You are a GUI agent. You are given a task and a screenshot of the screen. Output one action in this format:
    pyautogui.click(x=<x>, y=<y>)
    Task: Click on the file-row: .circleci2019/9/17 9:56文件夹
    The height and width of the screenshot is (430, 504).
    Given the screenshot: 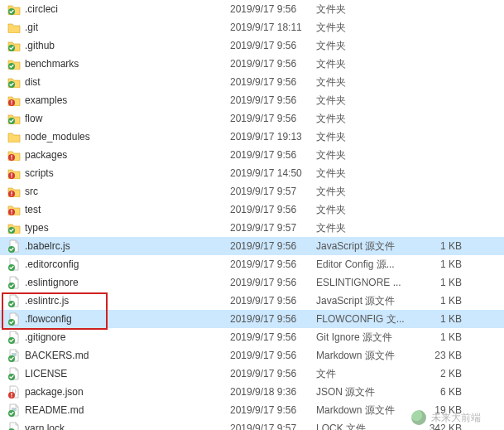 What is the action you would take?
    pyautogui.click(x=252, y=9)
    